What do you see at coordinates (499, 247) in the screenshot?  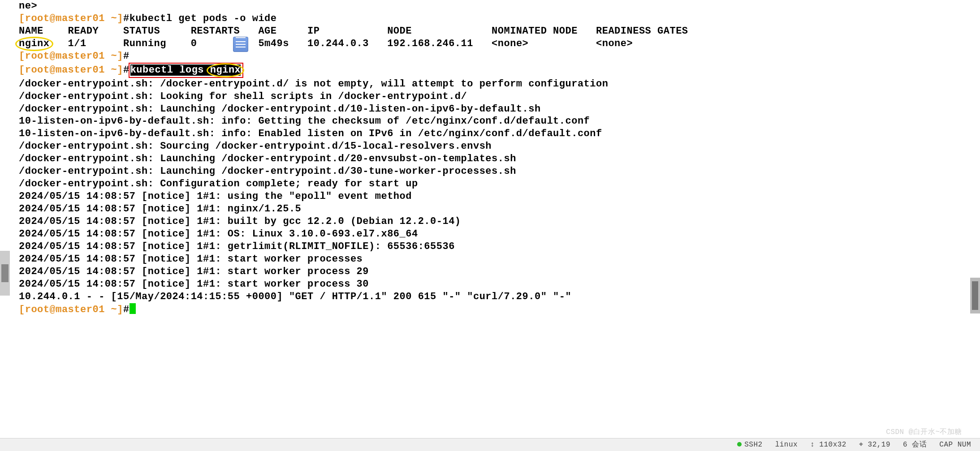 I see `log-line: 2024/05/15 14:08:57 [notice] 1#1: getrli…` at bounding box center [499, 247].